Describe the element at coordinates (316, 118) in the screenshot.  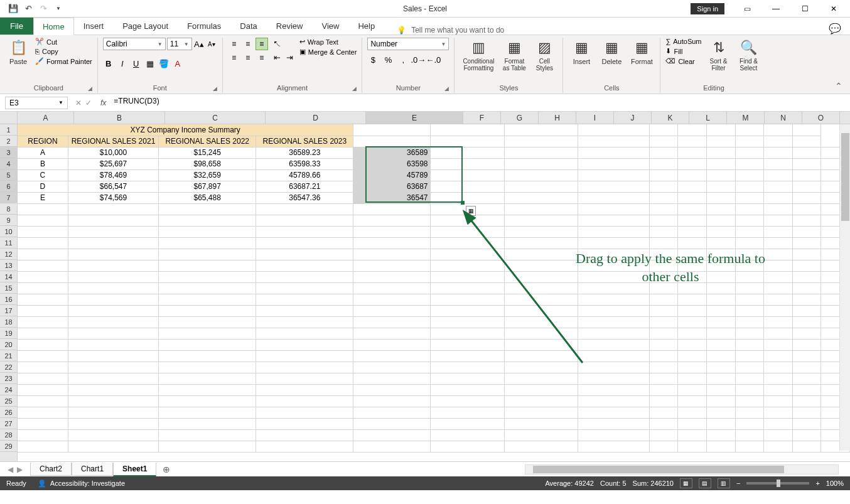
I see `column-header-D: D` at that location.